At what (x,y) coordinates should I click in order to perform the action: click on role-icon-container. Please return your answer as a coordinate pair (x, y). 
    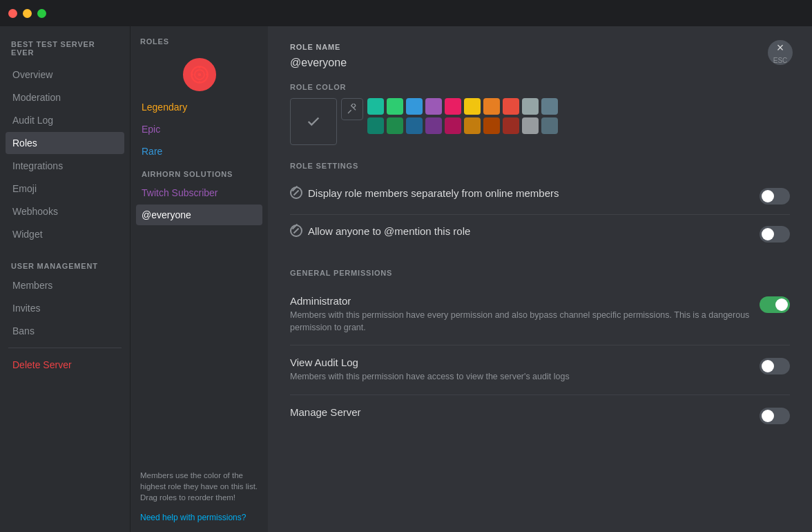
    Looking at the image, I should click on (199, 73).